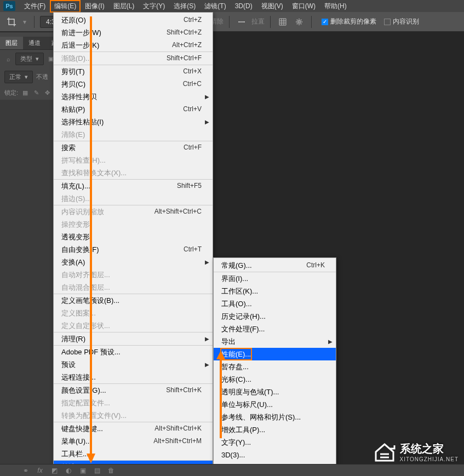  I want to click on pref-menu-label: 透明度与色域(T)..., so click(250, 392).